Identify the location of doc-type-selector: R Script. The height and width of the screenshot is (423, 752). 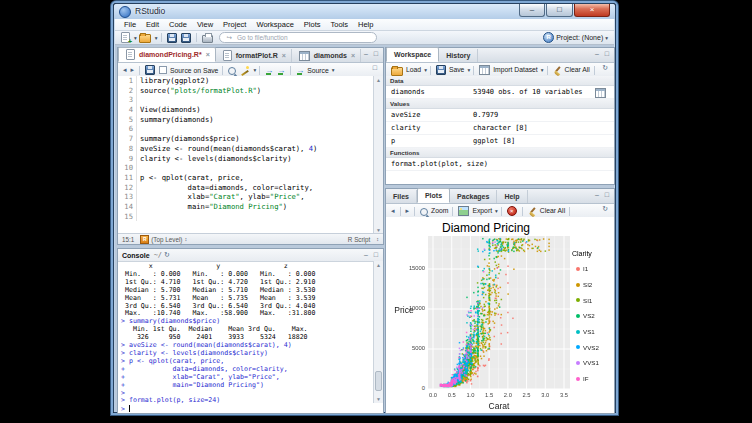
(359, 240).